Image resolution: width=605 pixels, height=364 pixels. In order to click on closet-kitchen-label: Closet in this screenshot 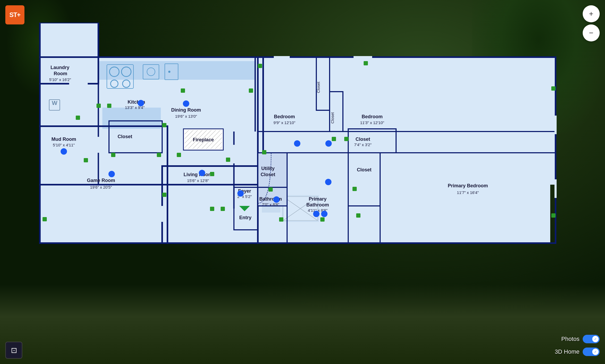, I will do `click(125, 137)`.